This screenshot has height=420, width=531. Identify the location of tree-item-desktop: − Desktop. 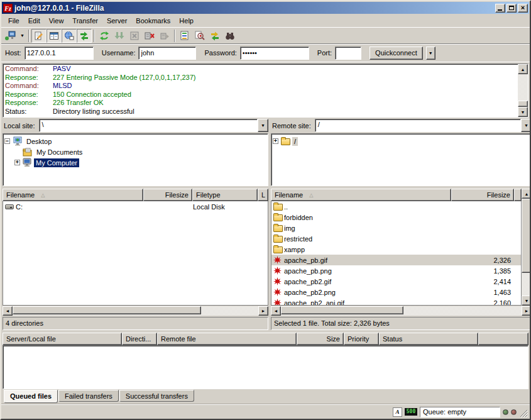
(136, 141).